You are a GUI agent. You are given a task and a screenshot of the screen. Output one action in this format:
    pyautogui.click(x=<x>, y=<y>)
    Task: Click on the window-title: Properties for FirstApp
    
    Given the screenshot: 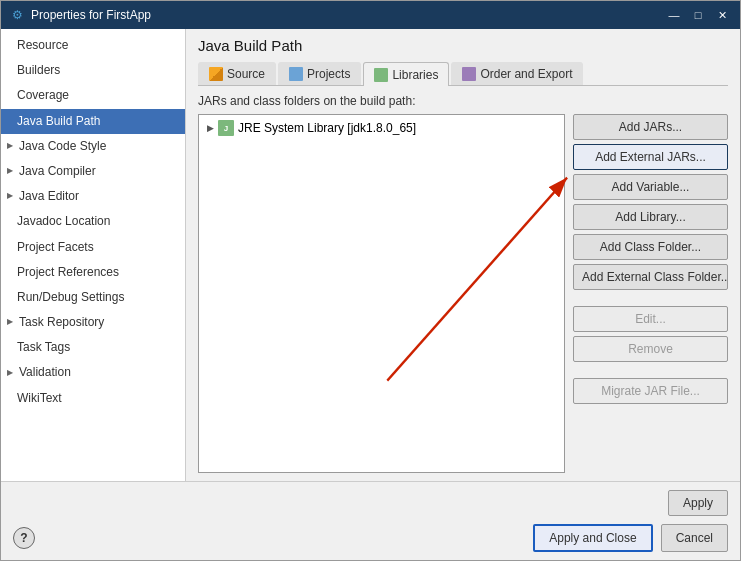 What is the action you would take?
    pyautogui.click(x=348, y=15)
    